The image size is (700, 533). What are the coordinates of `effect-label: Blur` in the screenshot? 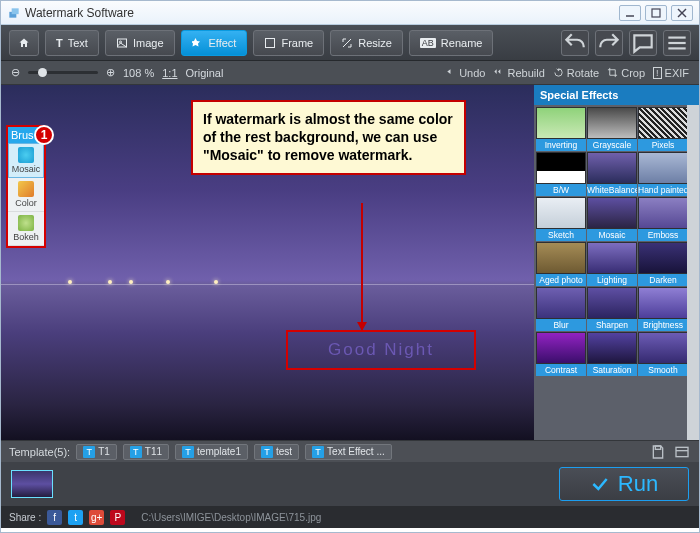 It's located at (561, 325).